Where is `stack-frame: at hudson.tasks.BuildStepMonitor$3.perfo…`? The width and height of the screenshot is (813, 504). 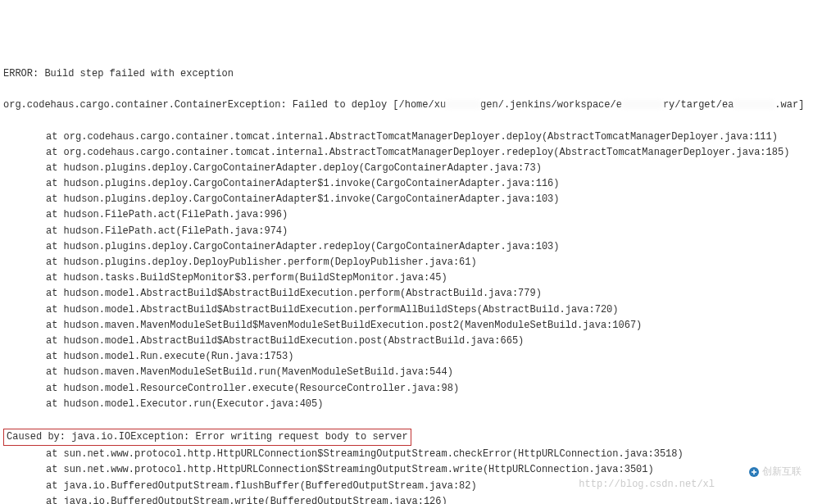 stack-frame: at hudson.tasks.BuildStepMonitor$3.perfo… is located at coordinates (406, 279).